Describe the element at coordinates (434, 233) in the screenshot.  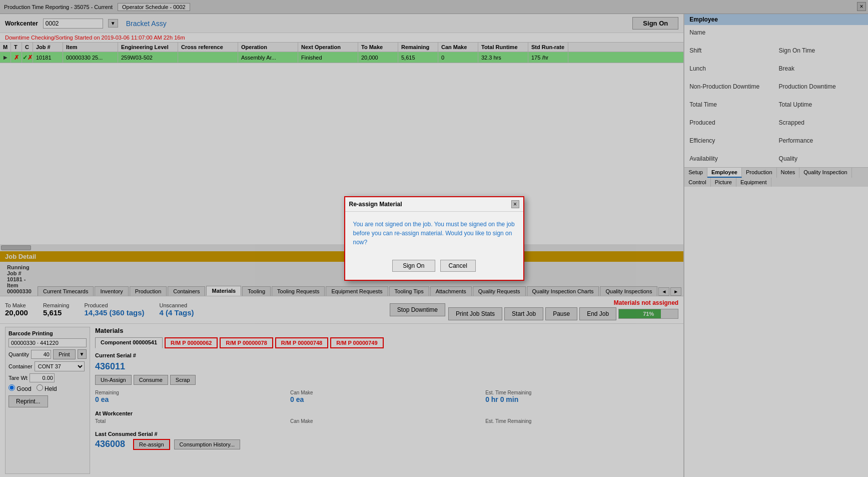
I see `dialog-body: You are not signed on the job. You must …` at that location.